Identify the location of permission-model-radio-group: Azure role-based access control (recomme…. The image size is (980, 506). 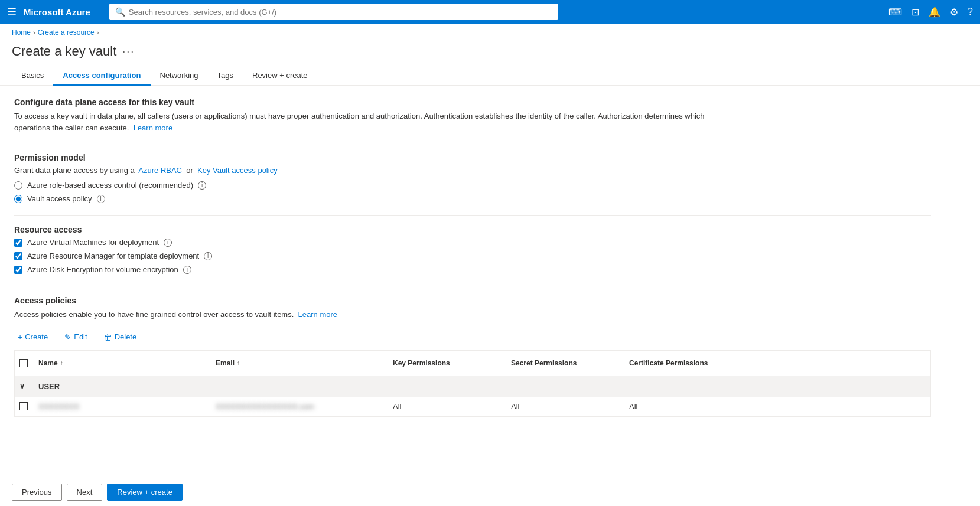
(473, 192).